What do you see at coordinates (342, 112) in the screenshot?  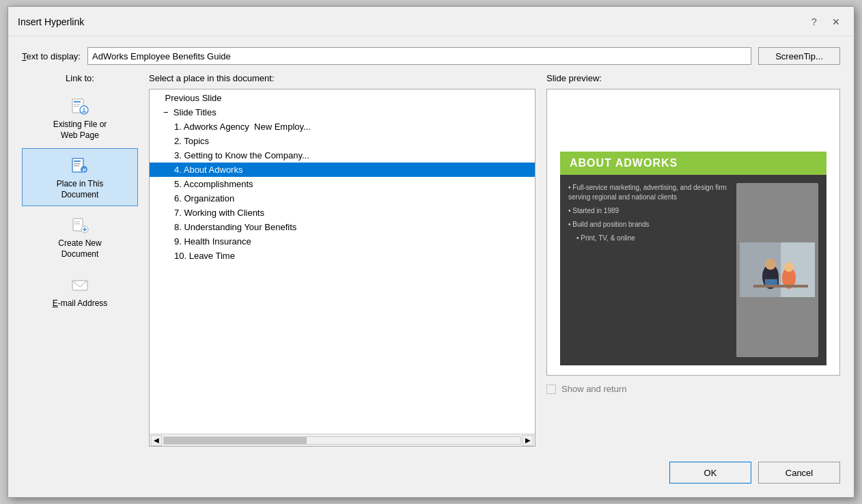 I see `tree-item-slide-titles: − Slide Titles` at bounding box center [342, 112].